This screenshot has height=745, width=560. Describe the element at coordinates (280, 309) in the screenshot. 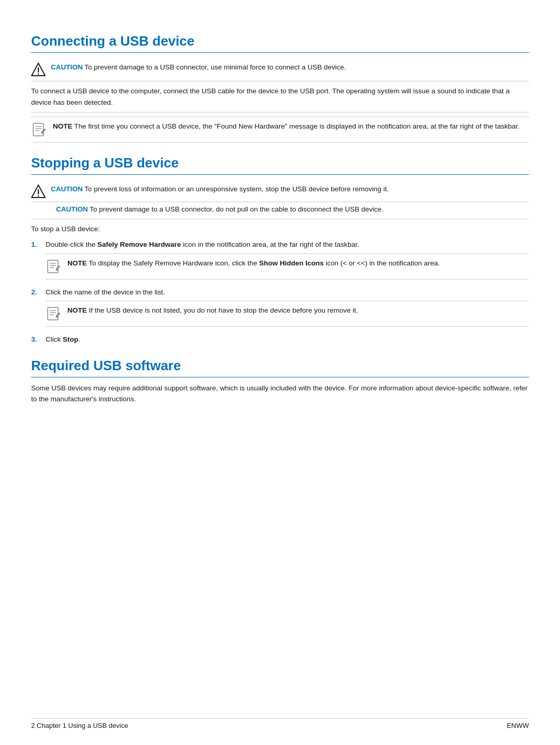

I see `stopping-step-2: Click the name of the device in the list…` at that location.